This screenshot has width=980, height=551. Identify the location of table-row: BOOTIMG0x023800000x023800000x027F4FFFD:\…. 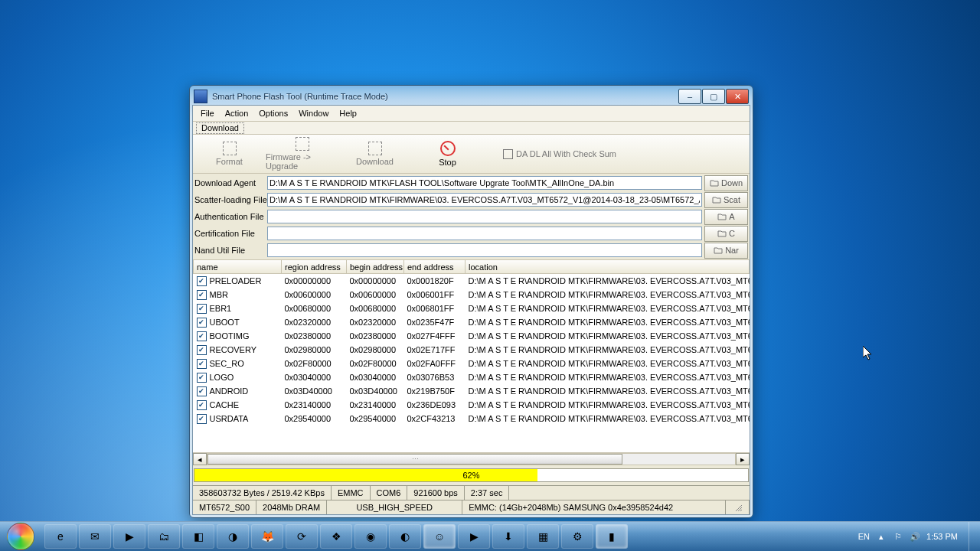
(472, 336).